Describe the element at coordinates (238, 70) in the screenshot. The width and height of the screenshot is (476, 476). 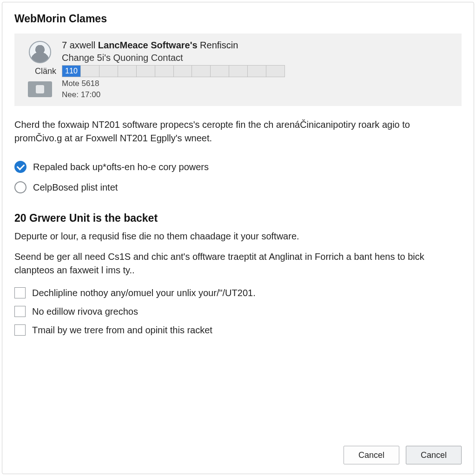
I see `info-panel: 7 axwell LancMeace Software's Renfiscin …` at that location.